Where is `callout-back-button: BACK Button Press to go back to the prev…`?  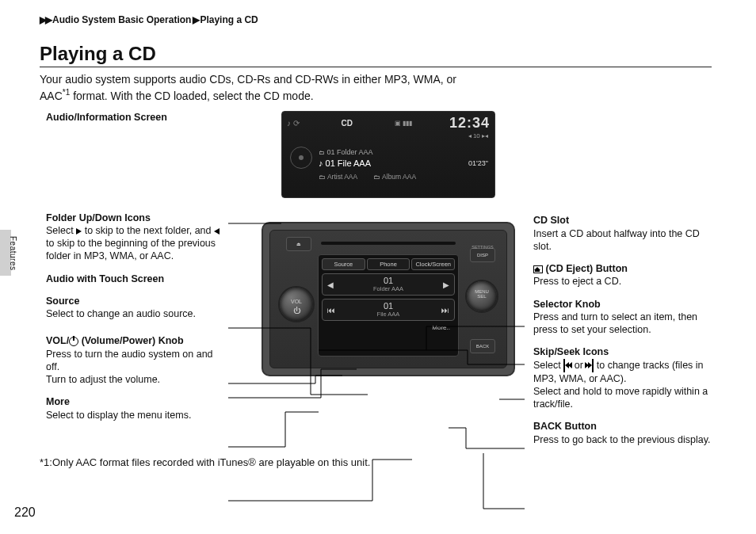
callout-back-button: BACK Button Press to go back to the prev… is located at coordinates (623, 433).